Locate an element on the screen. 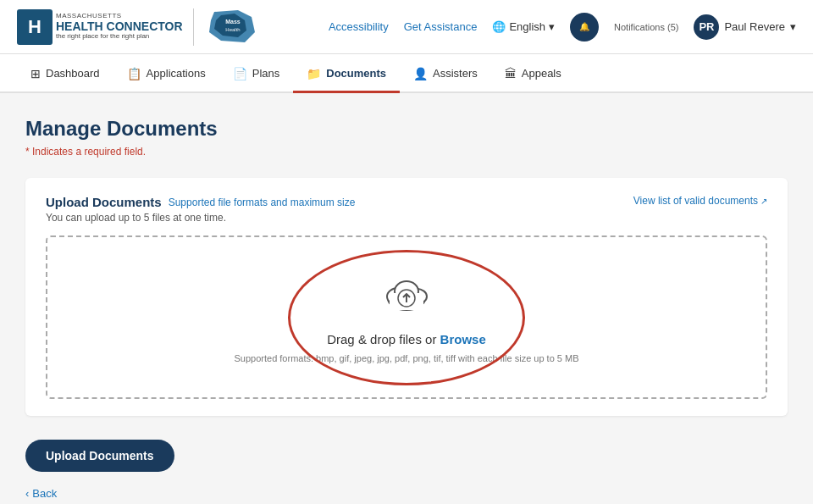  get-assistance-link: Get Assistance is located at coordinates (440, 27).